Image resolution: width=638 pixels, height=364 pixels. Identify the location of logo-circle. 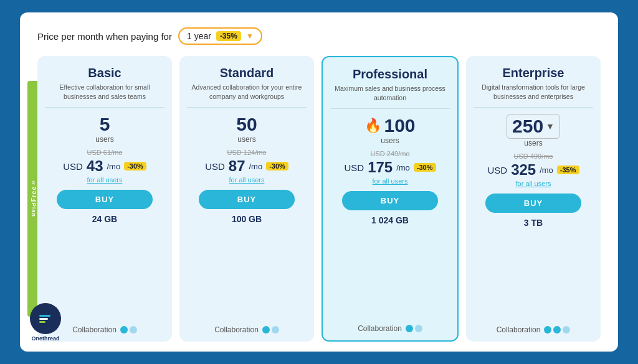
(45, 319).